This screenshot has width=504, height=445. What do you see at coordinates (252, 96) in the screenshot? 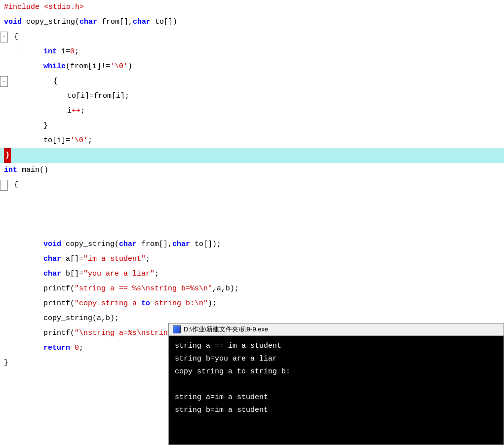
I see `code-line-7: to[i]=from[i];` at bounding box center [252, 96].